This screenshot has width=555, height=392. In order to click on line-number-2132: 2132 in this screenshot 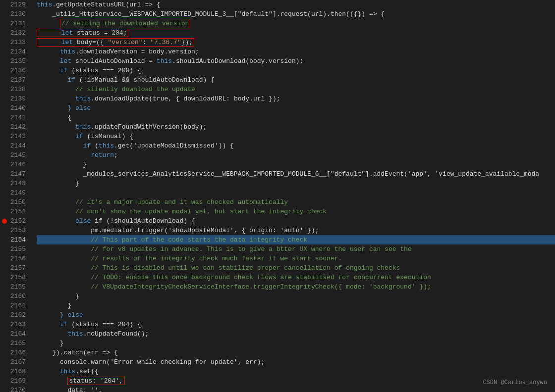, I will do `click(19, 33)`.